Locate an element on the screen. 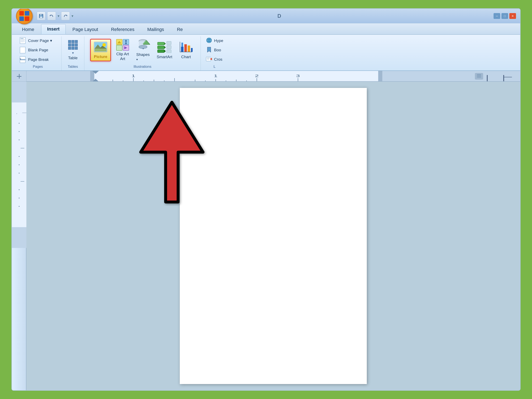 The image size is (532, 399). minimize-button: ─ is located at coordinates (497, 16).